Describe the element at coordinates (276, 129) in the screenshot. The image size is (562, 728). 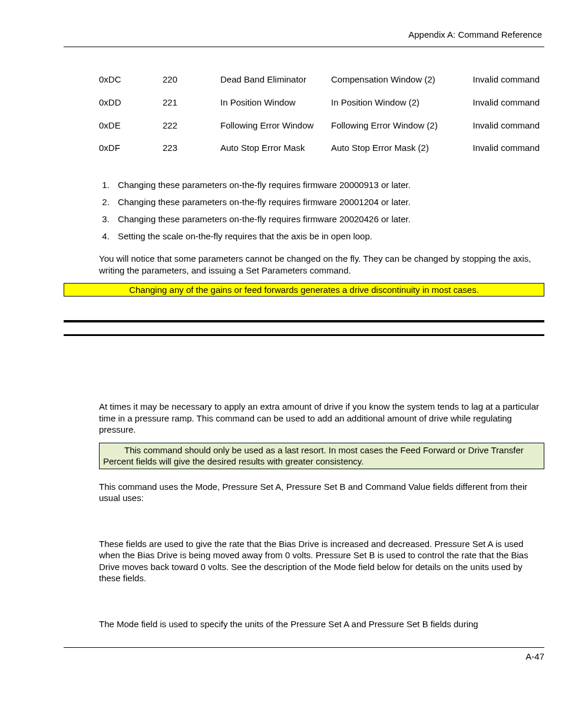
I see `cell-name1: Following Error Window` at that location.